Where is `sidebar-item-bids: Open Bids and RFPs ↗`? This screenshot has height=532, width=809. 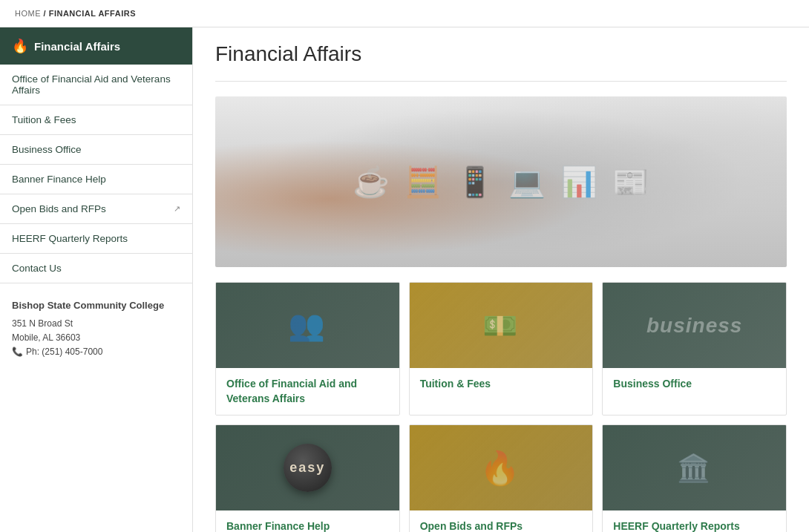
sidebar-item-bids: Open Bids and RFPs ↗ is located at coordinates (96, 209).